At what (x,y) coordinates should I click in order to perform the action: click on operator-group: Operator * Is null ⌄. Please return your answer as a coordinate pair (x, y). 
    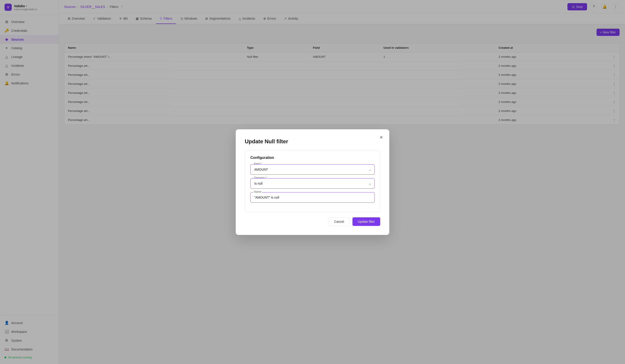
    Looking at the image, I should click on (312, 183).